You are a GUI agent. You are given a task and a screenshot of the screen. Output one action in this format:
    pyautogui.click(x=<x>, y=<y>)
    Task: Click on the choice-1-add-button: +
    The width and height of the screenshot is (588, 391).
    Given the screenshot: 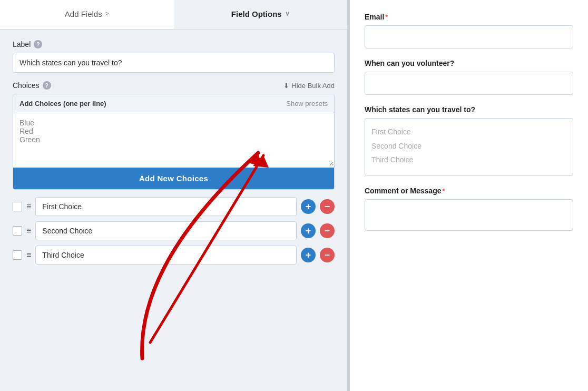 What is the action you would take?
    pyautogui.click(x=308, y=207)
    